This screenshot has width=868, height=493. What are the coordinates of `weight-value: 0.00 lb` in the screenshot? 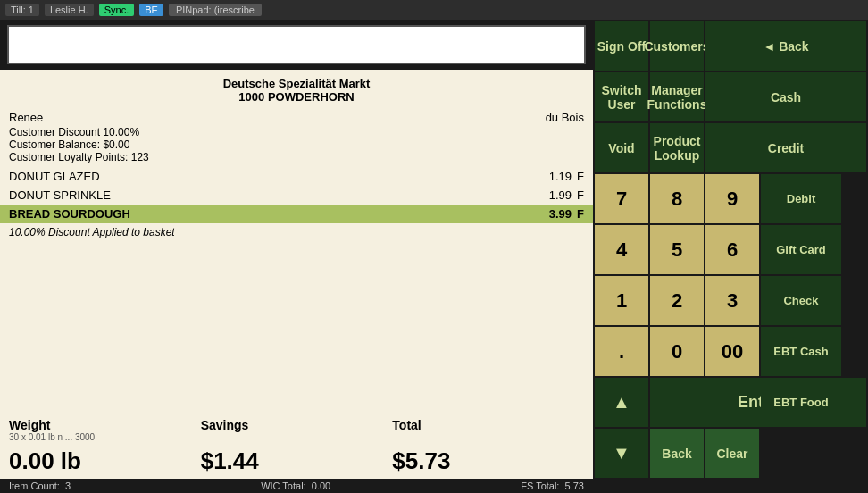 It's located at (105, 461).